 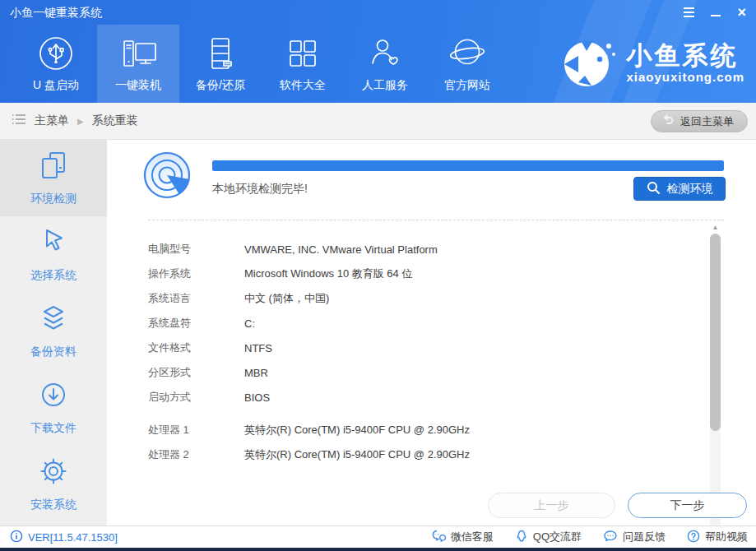 I want to click on sidebar-item-download-files: 下载文件, so click(x=53, y=408).